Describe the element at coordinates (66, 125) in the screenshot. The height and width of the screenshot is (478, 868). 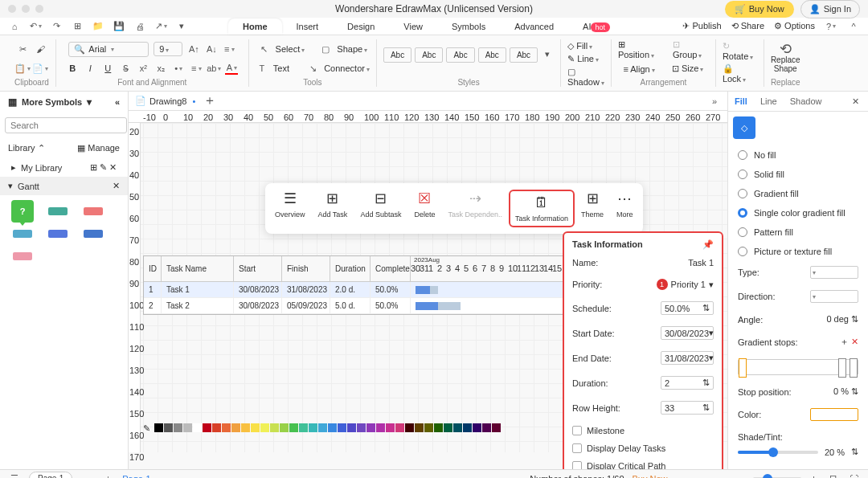
I see `symbol-search-input` at that location.